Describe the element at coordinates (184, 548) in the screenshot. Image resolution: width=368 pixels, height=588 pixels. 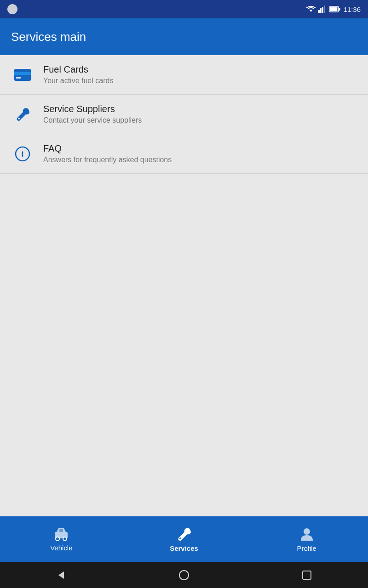
I see `tab-services-label: Services` at that location.